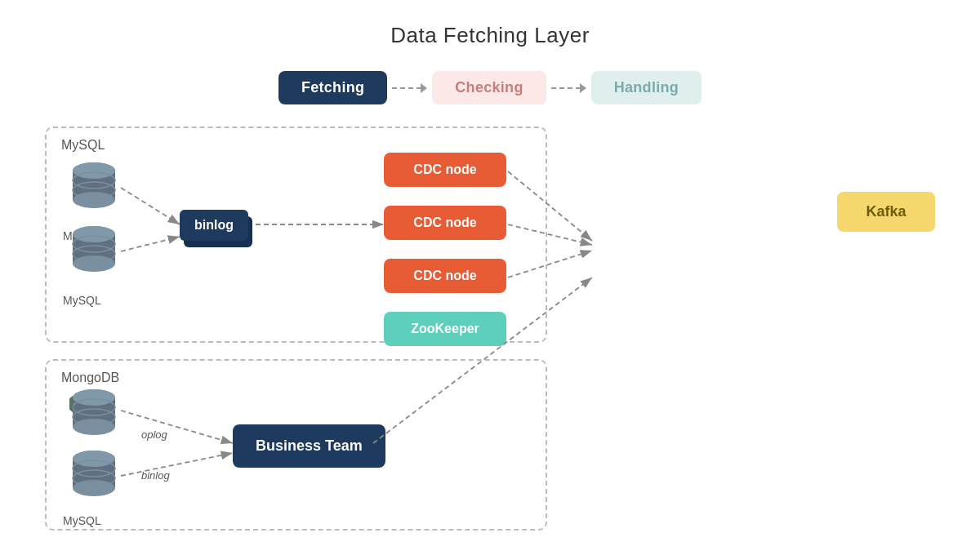 This screenshot has width=980, height=555. Describe the element at coordinates (445, 276) in the screenshot. I see `cdc-node-3: CDC node` at that location.